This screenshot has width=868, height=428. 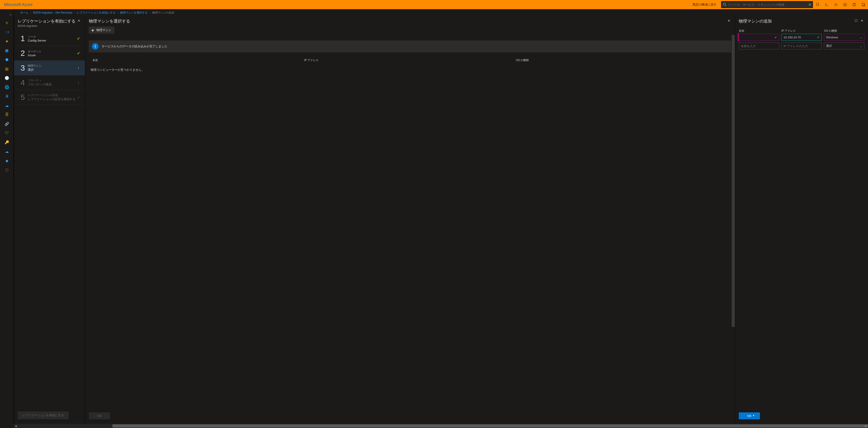 What do you see at coordinates (7, 23) in the screenshot?
I see `leftrail-create: ＋` at bounding box center [7, 23].